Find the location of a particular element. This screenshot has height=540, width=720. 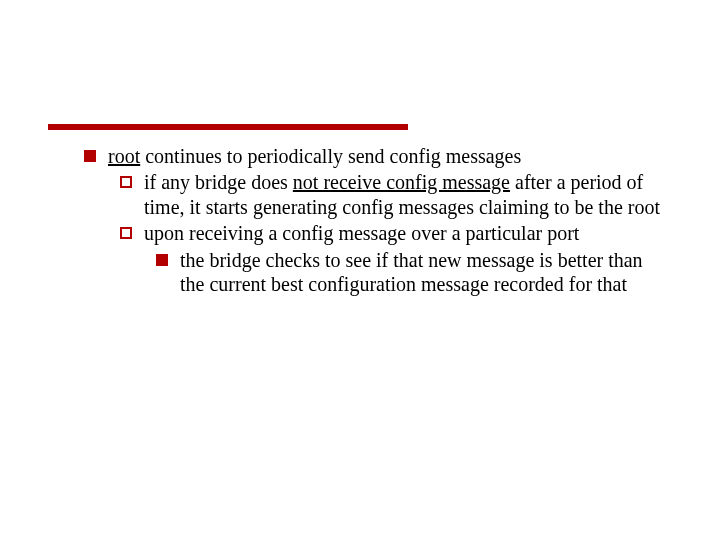

underlined-word: root is located at coordinates (124, 156).